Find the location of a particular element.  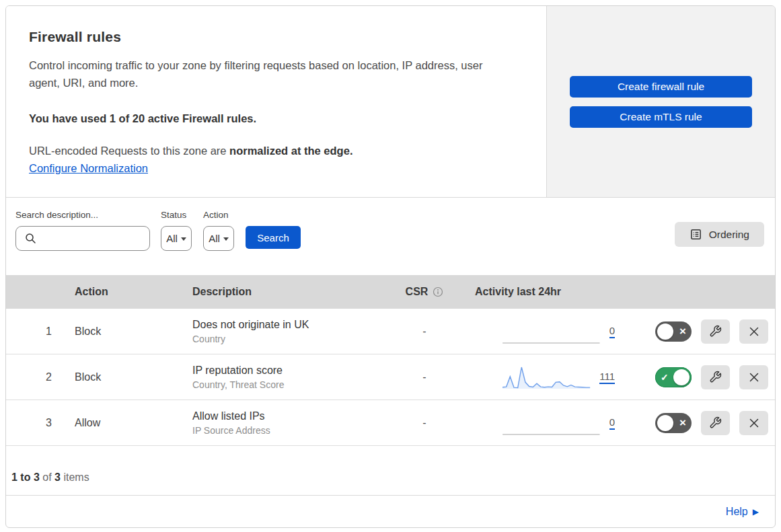

activity-count-link: 111 is located at coordinates (607, 377).